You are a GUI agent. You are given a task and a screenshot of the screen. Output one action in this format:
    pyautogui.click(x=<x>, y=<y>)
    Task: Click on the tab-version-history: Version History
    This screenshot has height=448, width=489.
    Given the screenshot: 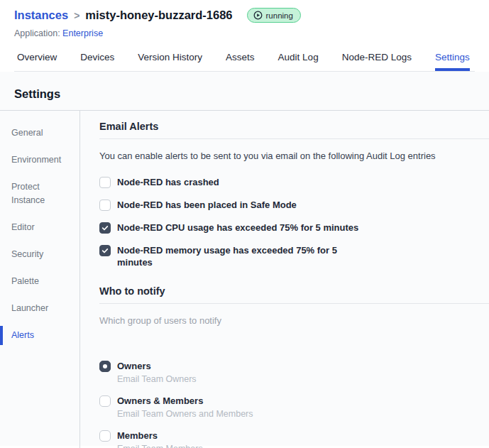 What is the action you would take?
    pyautogui.click(x=170, y=60)
    